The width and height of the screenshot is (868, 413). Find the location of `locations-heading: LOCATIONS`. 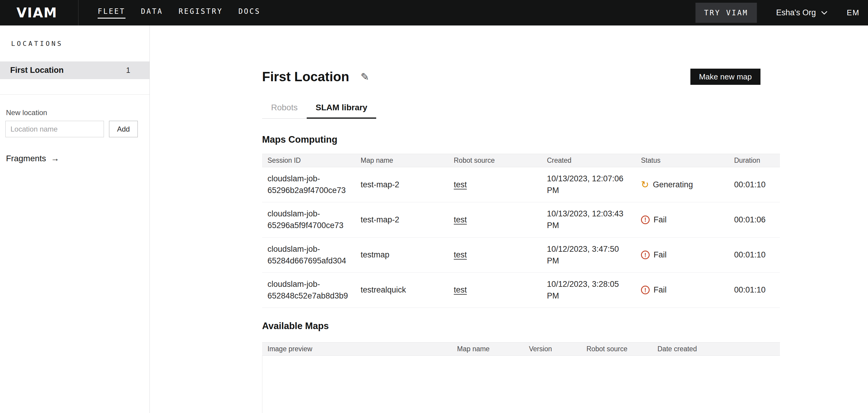

locations-heading: LOCATIONS is located at coordinates (75, 43).